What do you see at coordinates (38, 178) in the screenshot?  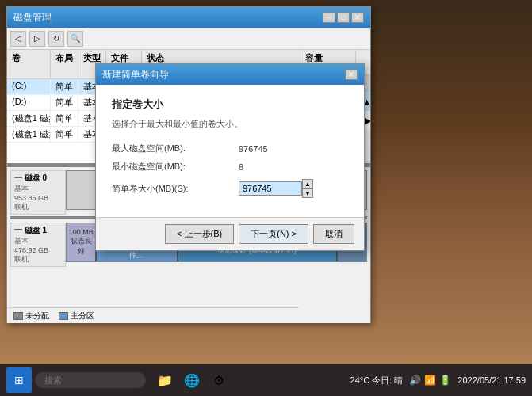 I see `disk-0-title: 一 磁盘 0` at bounding box center [38, 178].